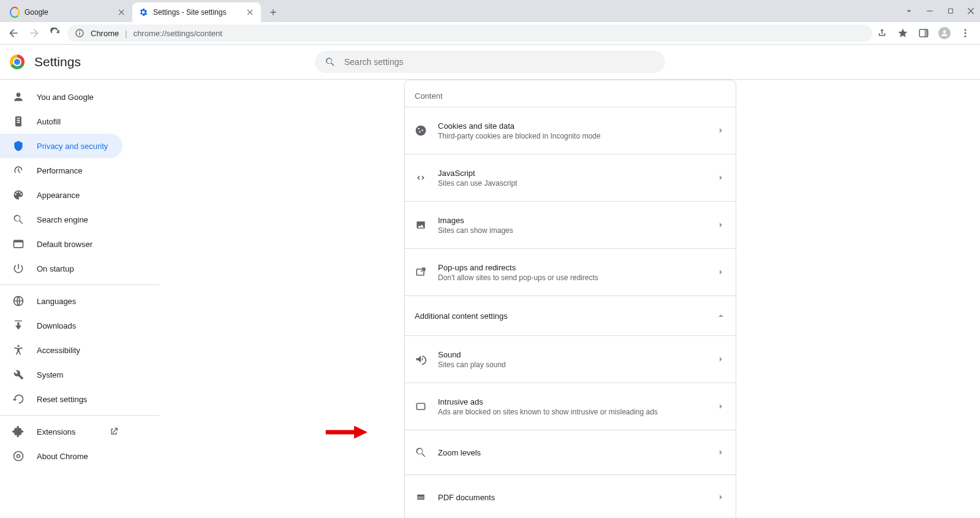  I want to click on new-tab-button, so click(273, 12).